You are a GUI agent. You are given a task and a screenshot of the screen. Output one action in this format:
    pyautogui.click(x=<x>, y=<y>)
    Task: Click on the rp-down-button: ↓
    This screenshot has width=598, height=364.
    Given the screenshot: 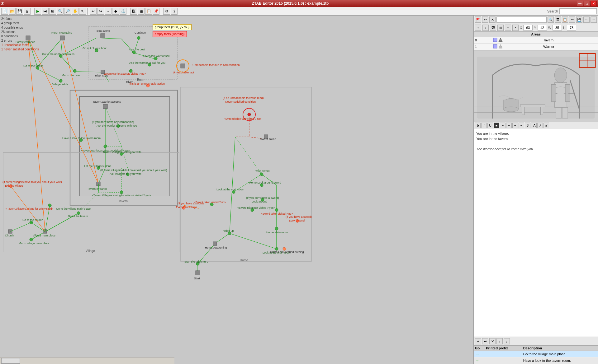 What is the action you would take?
    pyautogui.click(x=486, y=28)
    